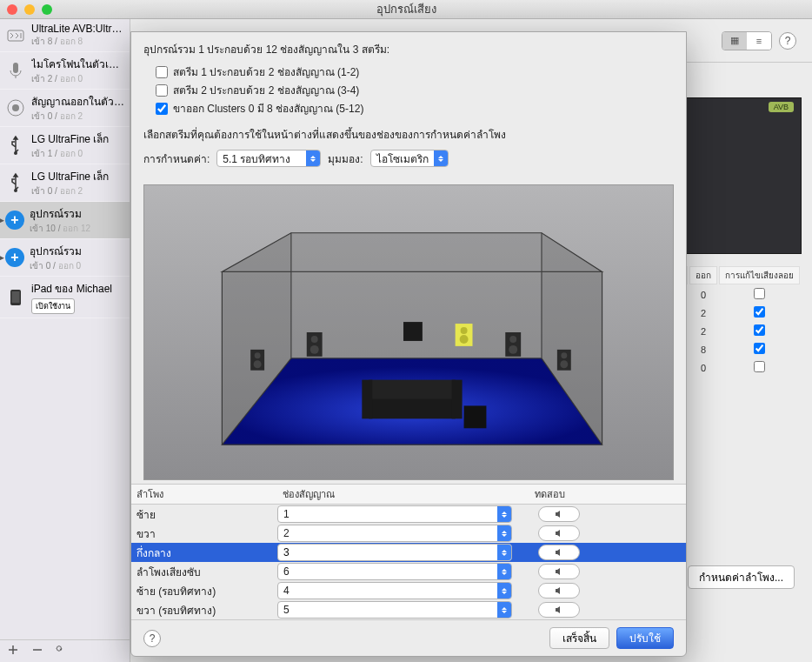  I want to click on channel-select: 1, so click(395, 514).